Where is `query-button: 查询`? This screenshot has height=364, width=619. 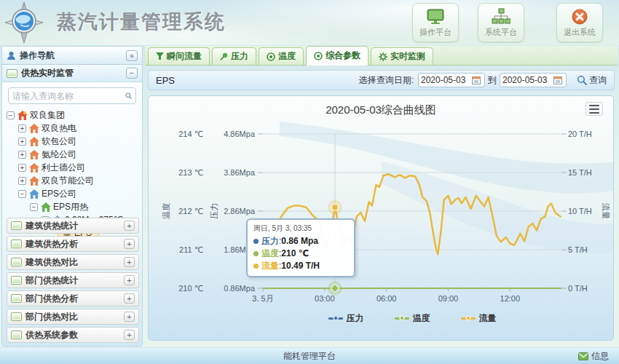
query-button: 查询 is located at coordinates (591, 80).